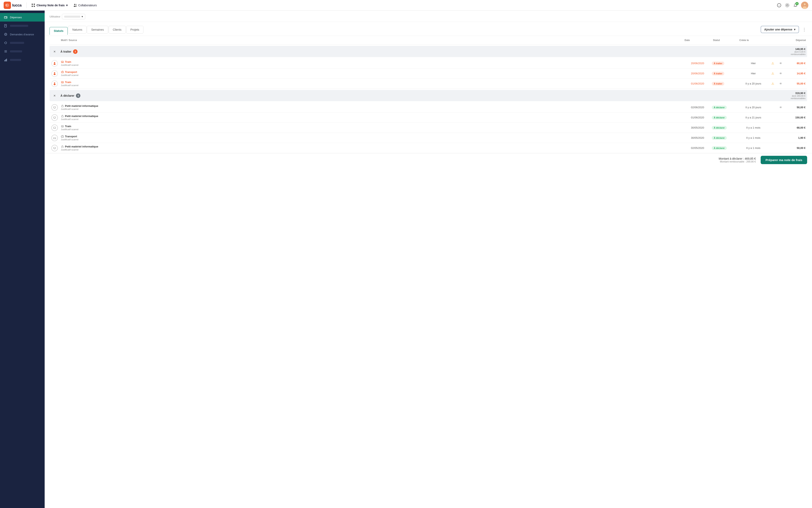 The image size is (812, 508). Describe the element at coordinates (371, 85) in the screenshot. I see `row-sub-3: Justificatif scanné` at that location.